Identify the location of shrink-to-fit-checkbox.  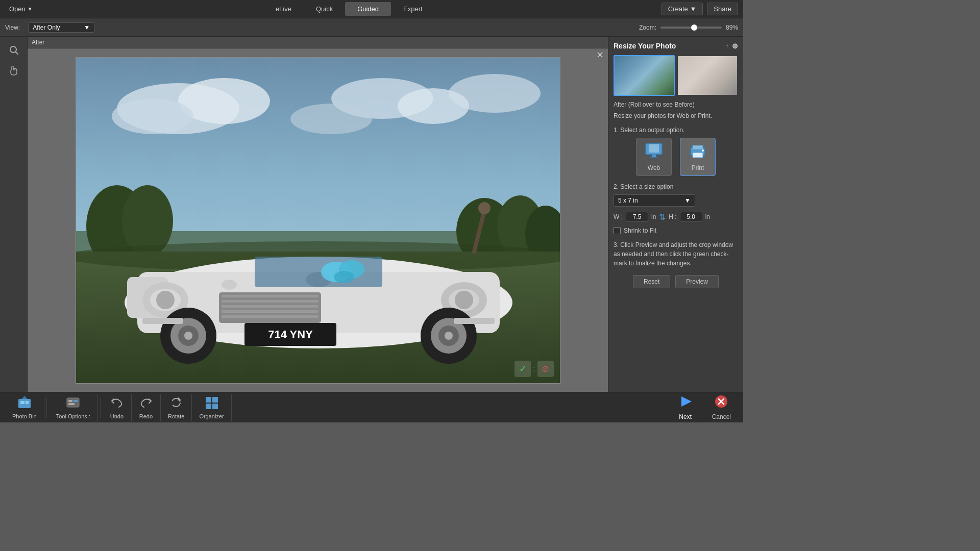
(617, 231).